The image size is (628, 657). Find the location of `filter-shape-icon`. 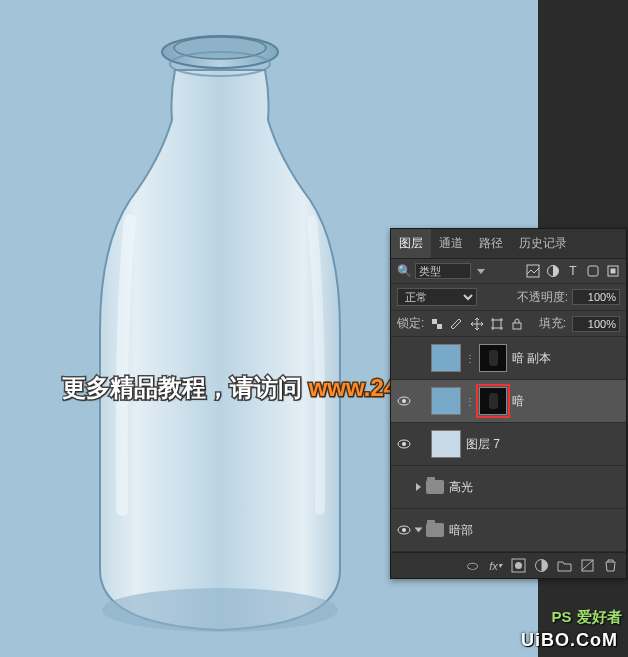

filter-shape-icon is located at coordinates (593, 271).